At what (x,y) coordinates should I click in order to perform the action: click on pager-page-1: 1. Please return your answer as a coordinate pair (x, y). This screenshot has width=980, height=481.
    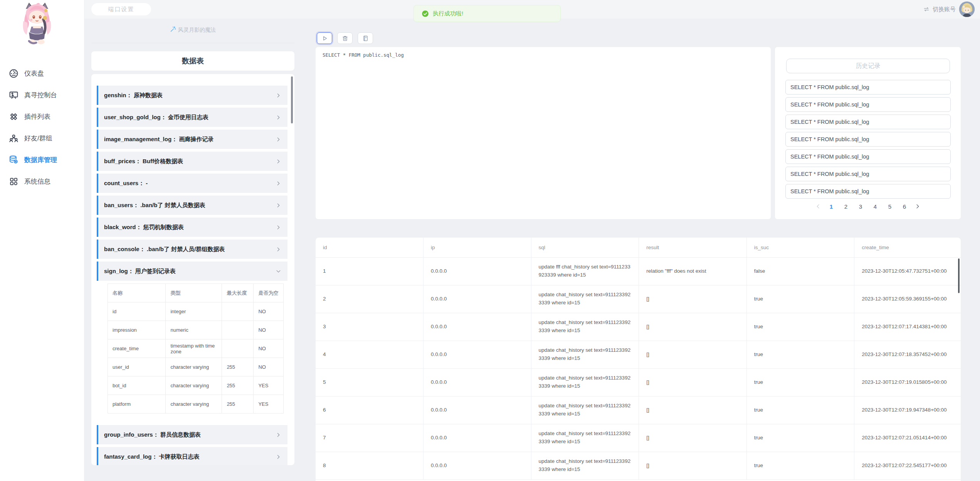
    Looking at the image, I should click on (831, 206).